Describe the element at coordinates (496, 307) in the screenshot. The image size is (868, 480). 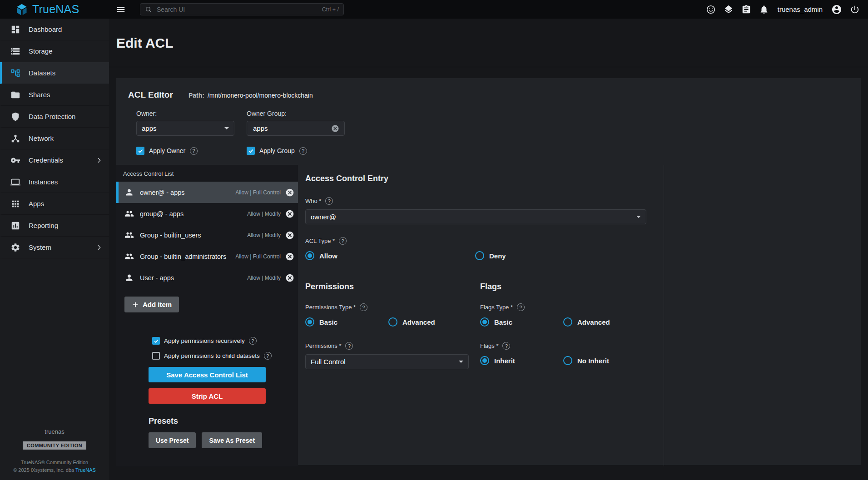
I see `flags-type-label: Flags Type *` at that location.